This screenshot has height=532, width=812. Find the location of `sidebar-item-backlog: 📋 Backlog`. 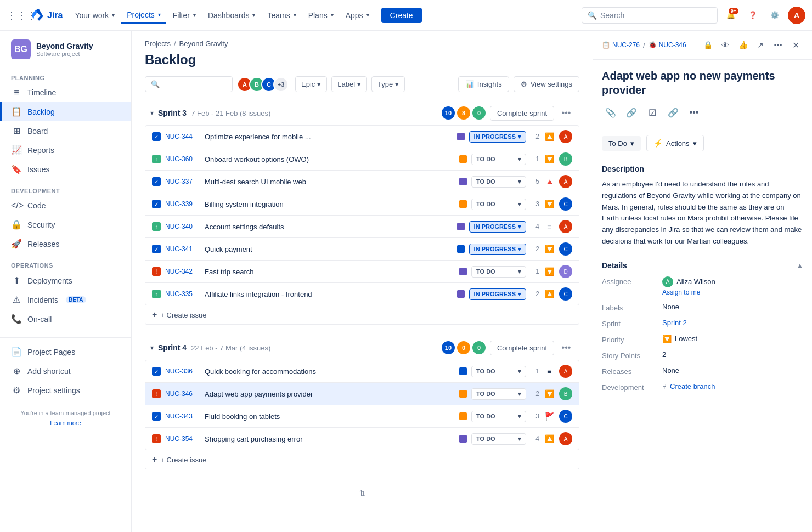

sidebar-item-backlog: 📋 Backlog is located at coordinates (66, 112).